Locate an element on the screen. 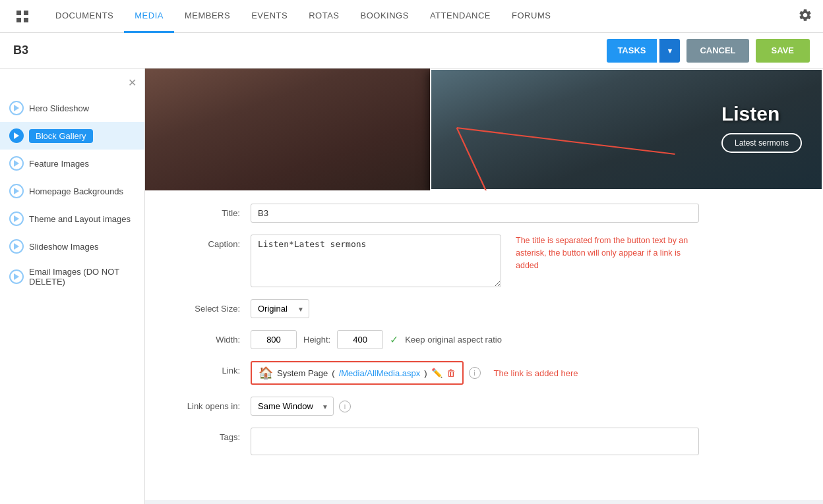  link-opens-select: Same Window New Window is located at coordinates (292, 406).